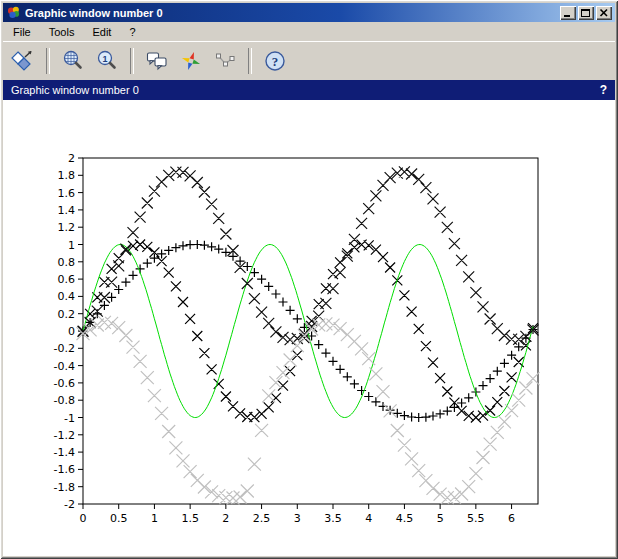 The width and height of the screenshot is (618, 559). Describe the element at coordinates (64, 452) in the screenshot. I see `svg-text: -1.4` at that location.